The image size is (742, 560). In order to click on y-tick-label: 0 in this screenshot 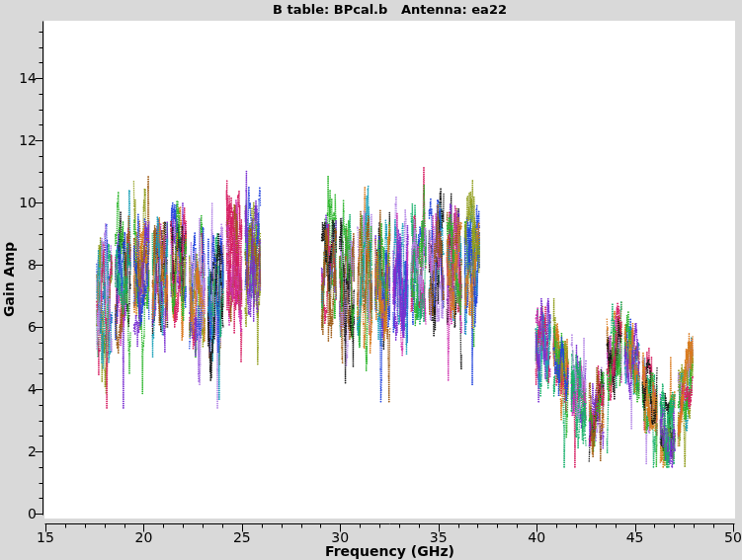, I will do `click(20, 514)`.